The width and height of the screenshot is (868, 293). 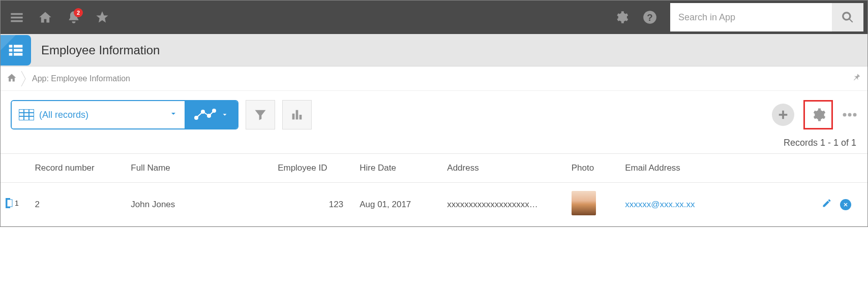 I want to click on breadcrumb: App: Employee Information, so click(x=434, y=79).